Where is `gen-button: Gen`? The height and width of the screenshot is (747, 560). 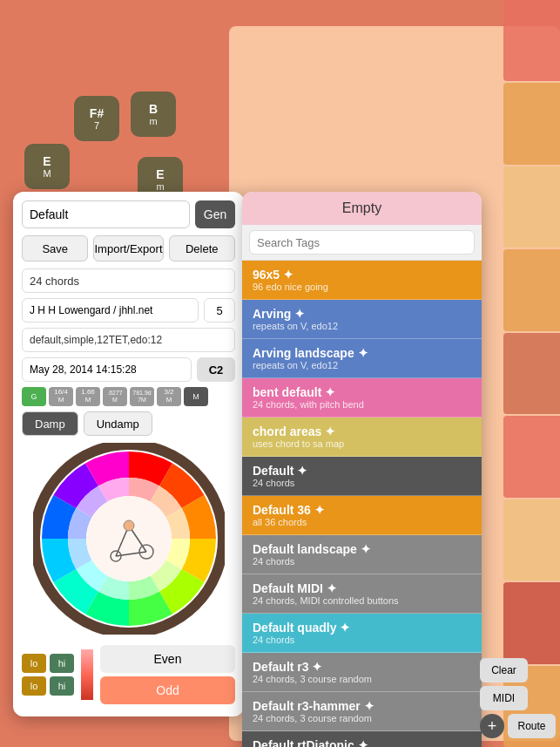 gen-button: Gen is located at coordinates (215, 214).